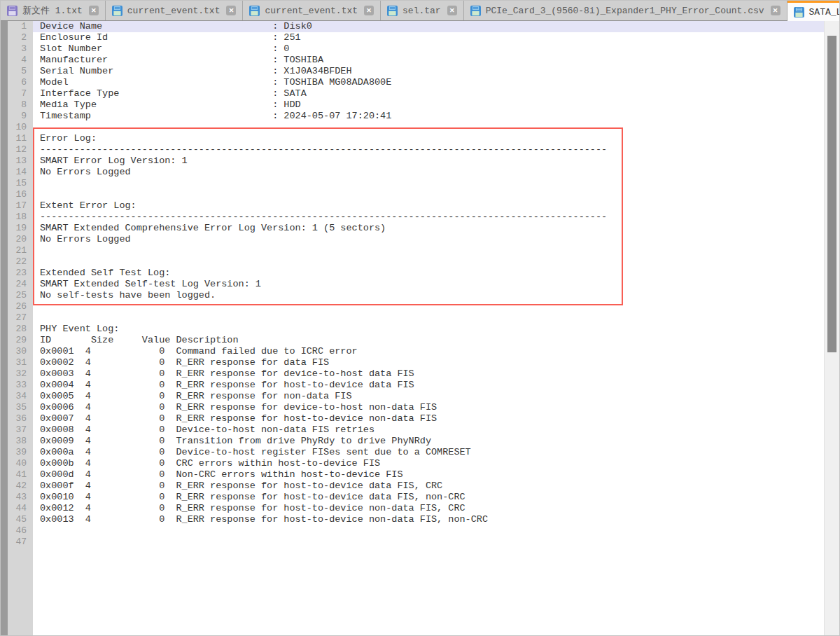 This screenshot has width=840, height=636. I want to click on code-line-9: Timestamp : 2024-05-07 17:20:41, so click(428, 116).